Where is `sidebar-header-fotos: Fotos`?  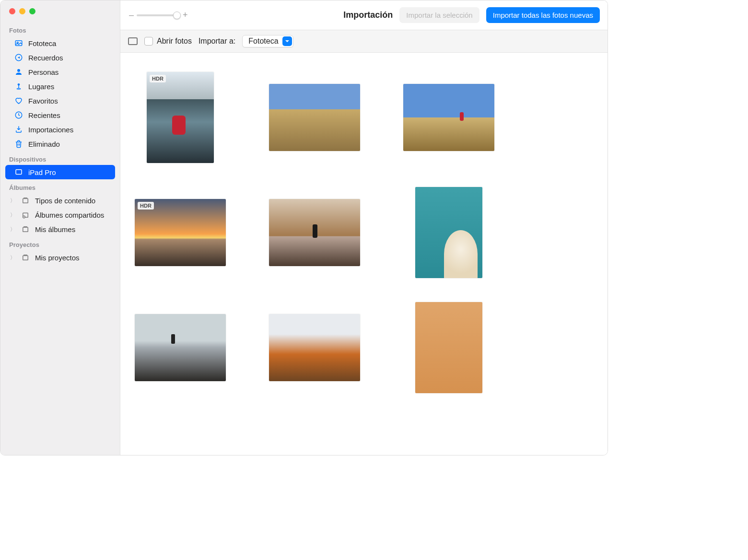 sidebar-header-fotos: Fotos is located at coordinates (60, 29).